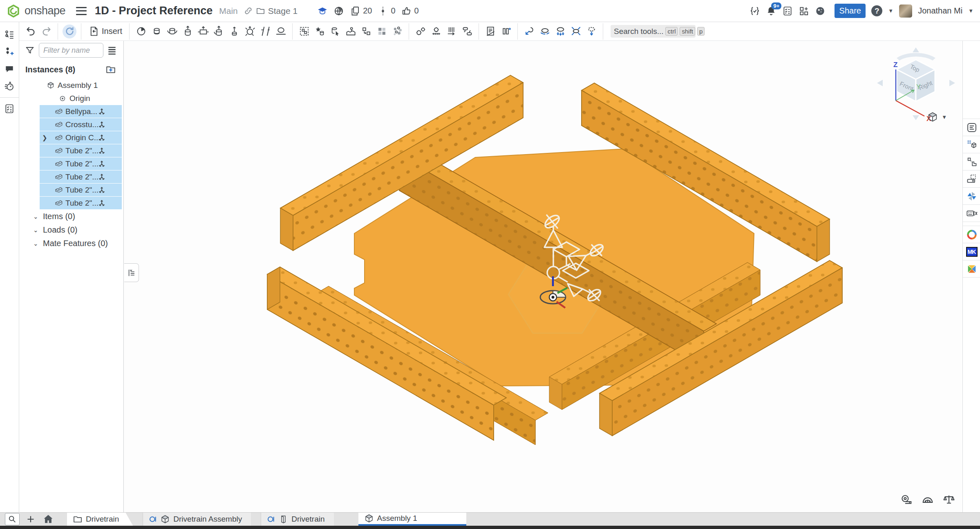 The image size is (980, 529). Describe the element at coordinates (387, 11) in the screenshot. I see `version-count: 0` at that location.